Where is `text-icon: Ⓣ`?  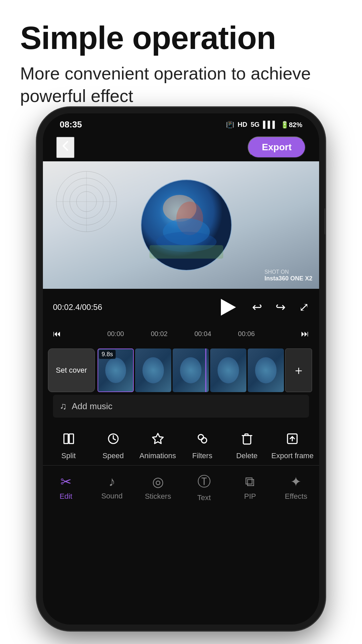 text-icon: Ⓣ is located at coordinates (204, 482).